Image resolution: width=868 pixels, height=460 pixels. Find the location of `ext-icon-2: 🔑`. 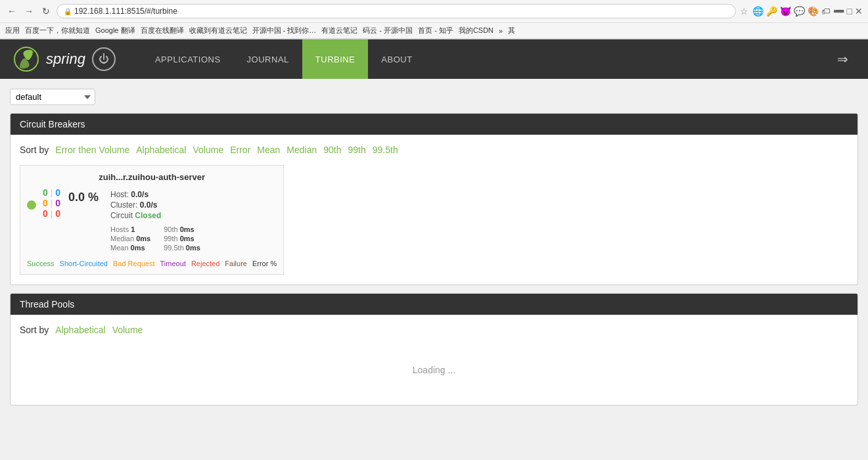

ext-icon-2: 🔑 is located at coordinates (771, 11).